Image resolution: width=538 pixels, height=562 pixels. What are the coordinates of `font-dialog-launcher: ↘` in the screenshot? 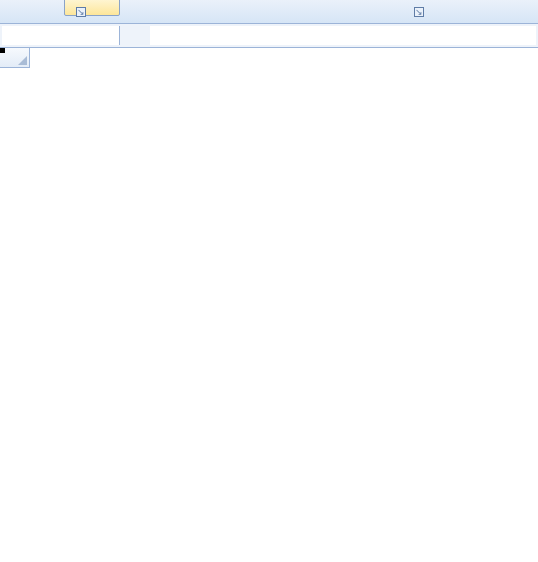 It's located at (419, 12).